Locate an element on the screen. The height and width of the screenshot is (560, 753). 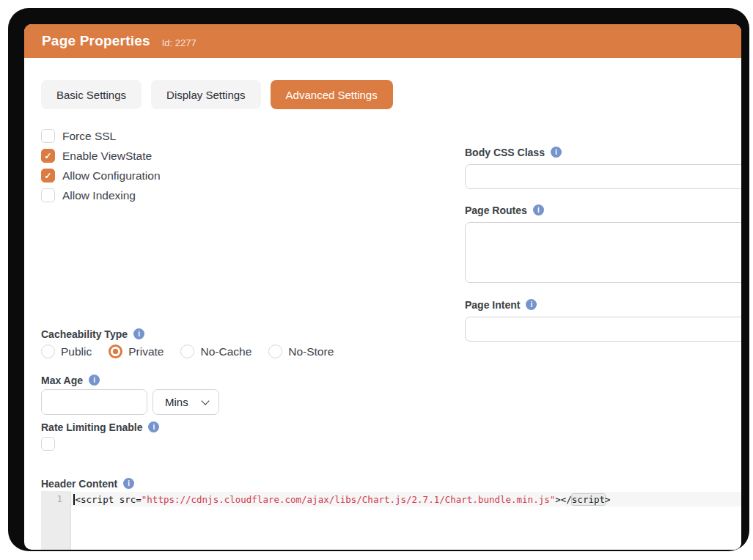
settings-tabs: Basic Settings Display Settings Advanced… is located at coordinates (383, 95).